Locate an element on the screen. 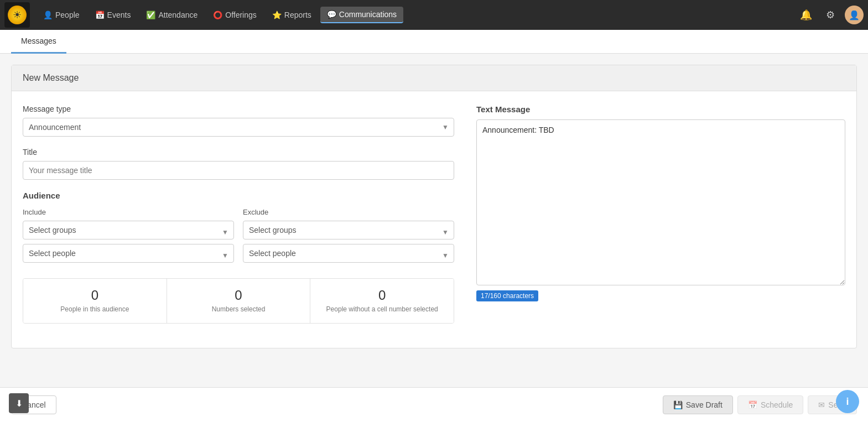  nav-item-reports: ⭐ Reports is located at coordinates (292, 15).